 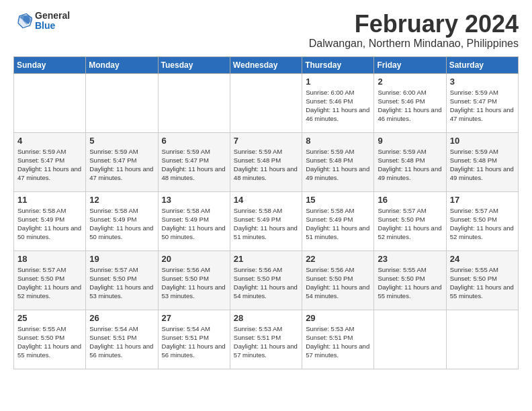 I want to click on calendar-cell: 5Sunrise: 5:59 AMSunset: 5:47 PMDaylight…, so click(x=122, y=162).